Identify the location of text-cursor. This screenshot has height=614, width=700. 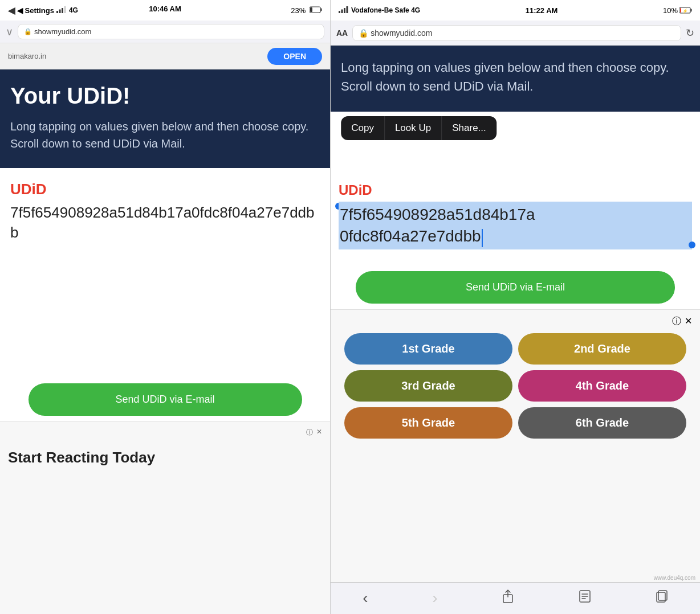
(482, 238).